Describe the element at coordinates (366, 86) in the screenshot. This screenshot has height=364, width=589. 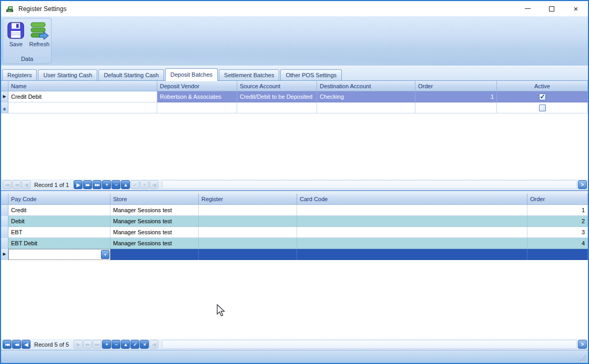
I see `column-header-destination-account: Destination Account` at that location.